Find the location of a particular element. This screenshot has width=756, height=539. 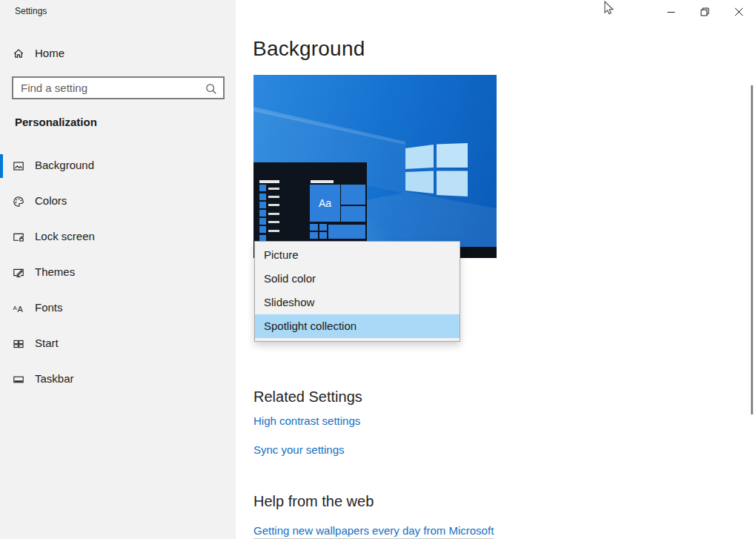

sidebar-item-taskbar: Taskbar is located at coordinates (118, 380).